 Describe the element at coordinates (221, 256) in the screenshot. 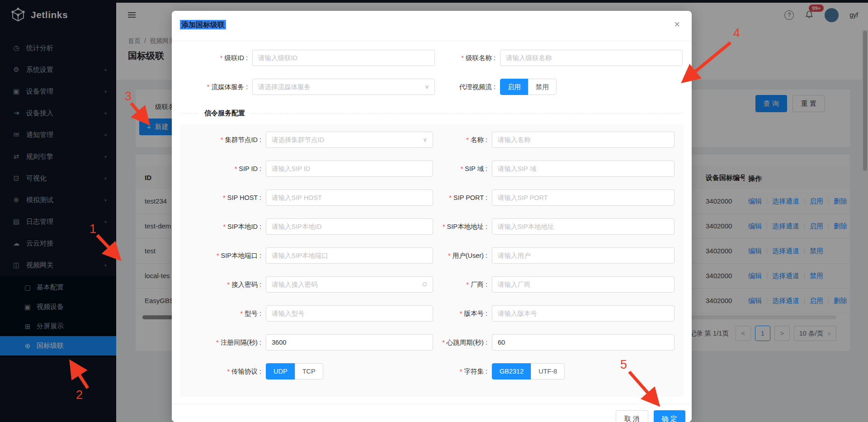

I see `field-label: SIP本地端口` at that location.